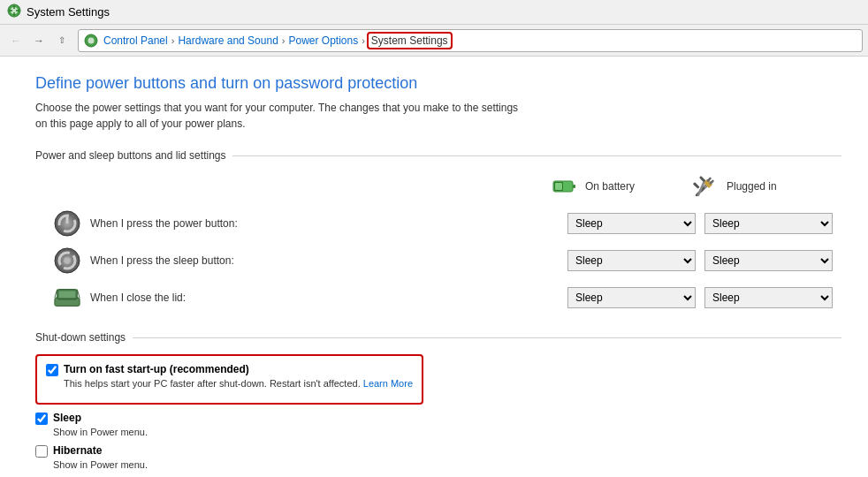 The image size is (868, 477). What do you see at coordinates (388, 383) in the screenshot?
I see `learn-more-link: Learn More` at bounding box center [388, 383].